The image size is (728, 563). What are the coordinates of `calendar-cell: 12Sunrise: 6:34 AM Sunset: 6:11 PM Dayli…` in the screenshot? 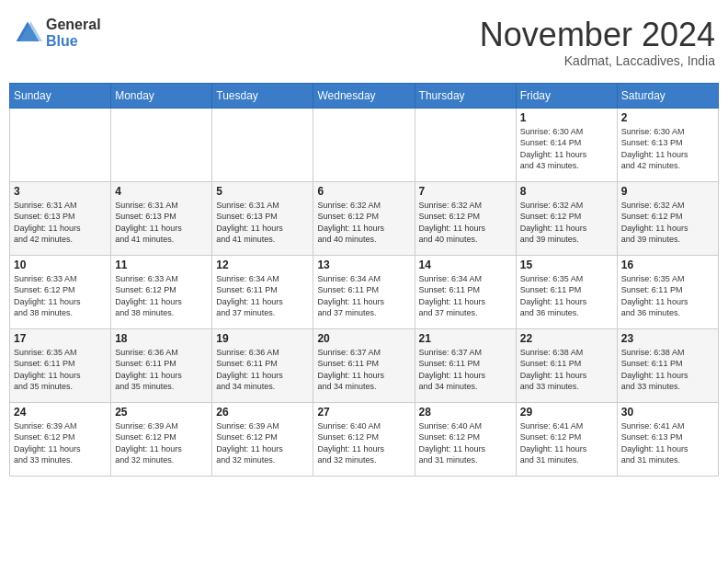 It's located at (263, 292).